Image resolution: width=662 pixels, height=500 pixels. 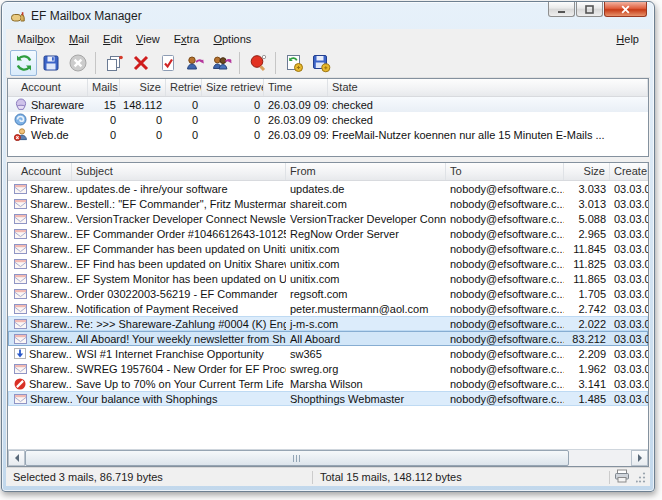 What do you see at coordinates (328, 264) in the screenshot?
I see `mail-row: Sharew...EF Find has been updated on Uni…` at bounding box center [328, 264].